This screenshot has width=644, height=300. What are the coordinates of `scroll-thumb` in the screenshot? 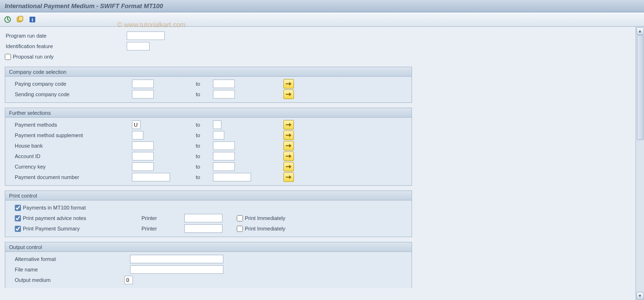 It's located at (640, 88).